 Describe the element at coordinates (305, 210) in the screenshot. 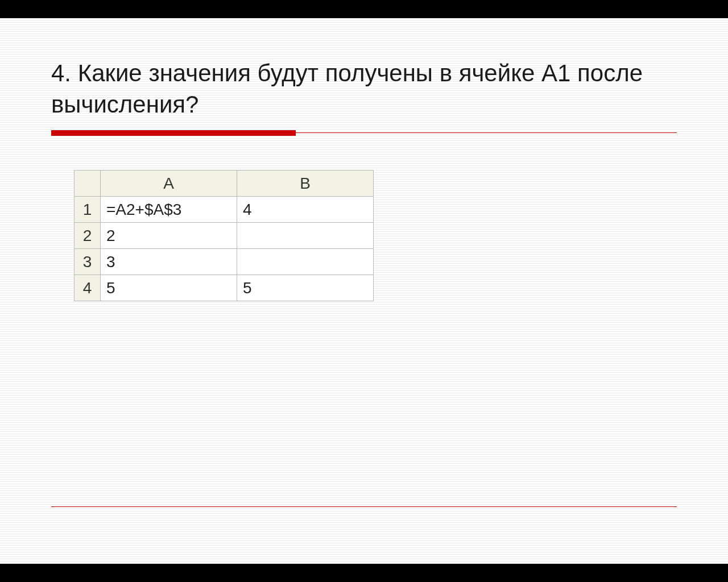

I see `cell-b1: 4` at that location.